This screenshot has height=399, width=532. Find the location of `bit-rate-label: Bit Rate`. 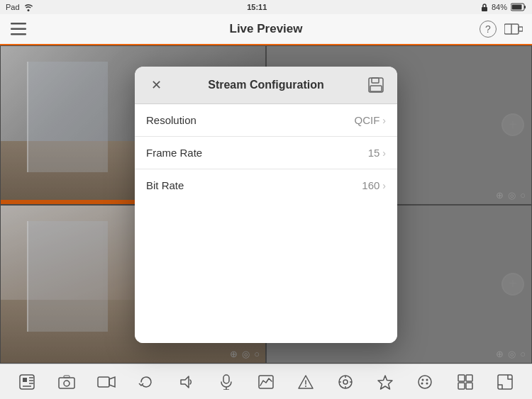

bit-rate-label: Bit Rate is located at coordinates (165, 186).